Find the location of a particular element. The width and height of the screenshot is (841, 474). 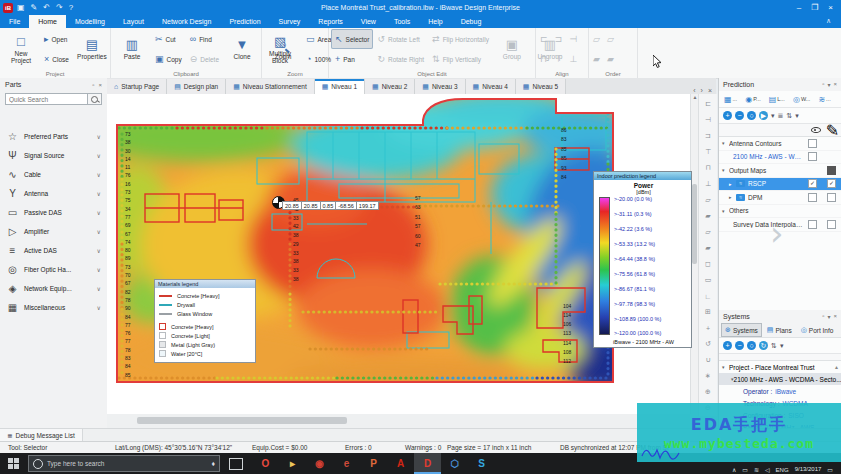

search-icon is located at coordinates (95, 99).